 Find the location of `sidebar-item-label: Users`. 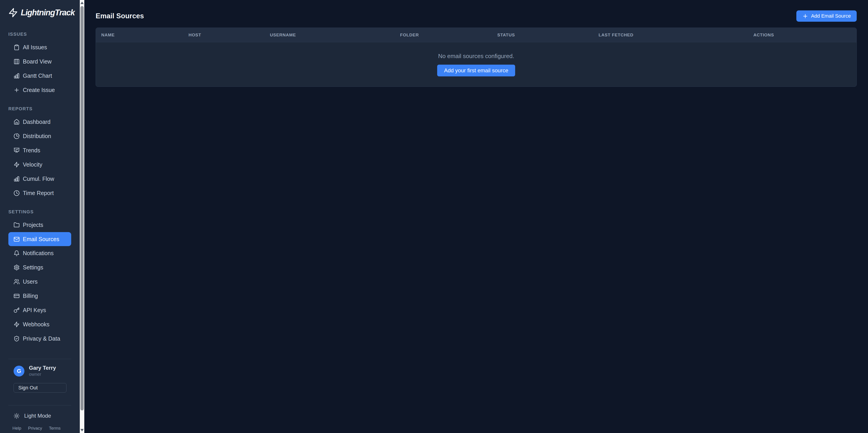

sidebar-item-label: Users is located at coordinates (30, 282).